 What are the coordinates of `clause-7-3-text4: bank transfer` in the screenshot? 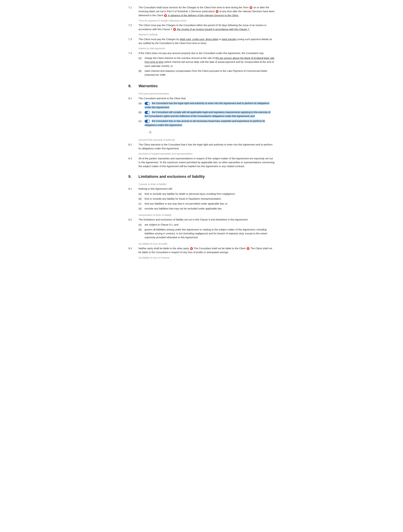 It's located at (229, 39).